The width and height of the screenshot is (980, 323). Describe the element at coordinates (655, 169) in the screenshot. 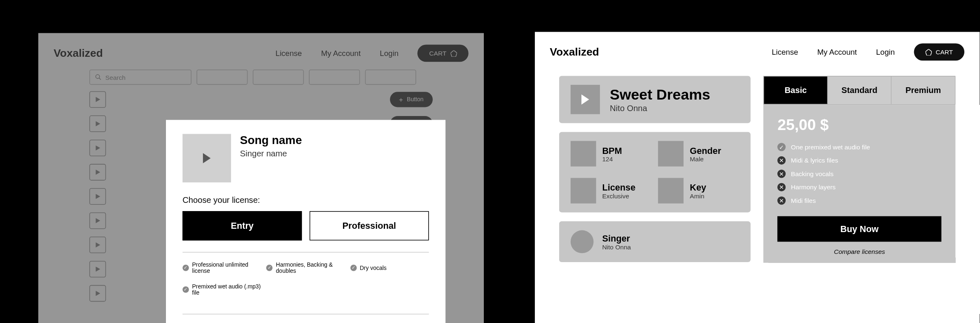

I see `song-info-column: Sweet Dreams Nito Onna BPM124 GenderMale…` at that location.